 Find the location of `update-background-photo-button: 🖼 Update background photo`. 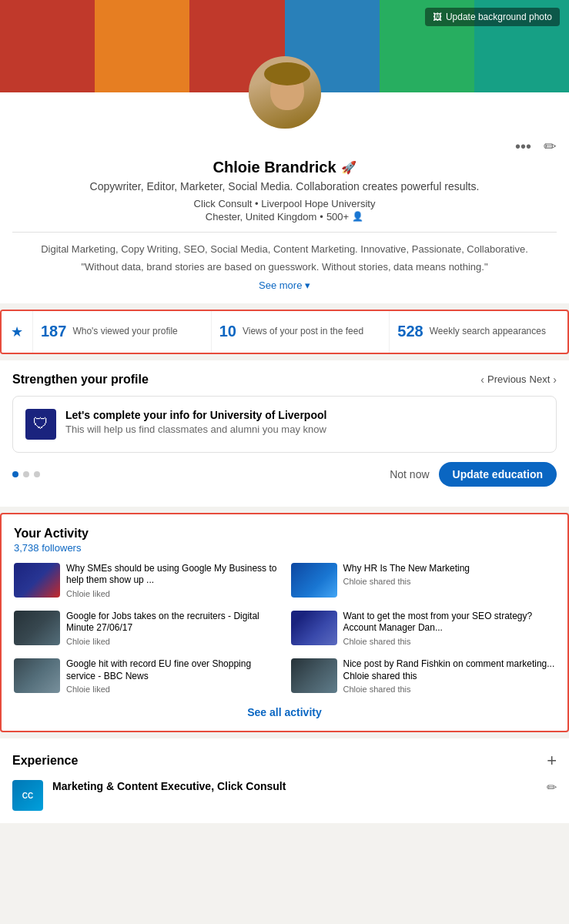

update-background-photo-button: 🖼 Update background photo is located at coordinates (493, 17).